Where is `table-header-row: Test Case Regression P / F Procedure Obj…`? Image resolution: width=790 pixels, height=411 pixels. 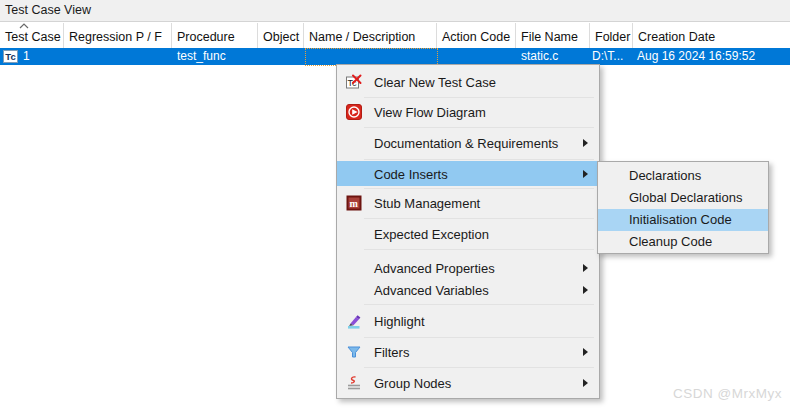
table-header-row: Test Case Regression P / F Procedure Obj… is located at coordinates (395, 36).